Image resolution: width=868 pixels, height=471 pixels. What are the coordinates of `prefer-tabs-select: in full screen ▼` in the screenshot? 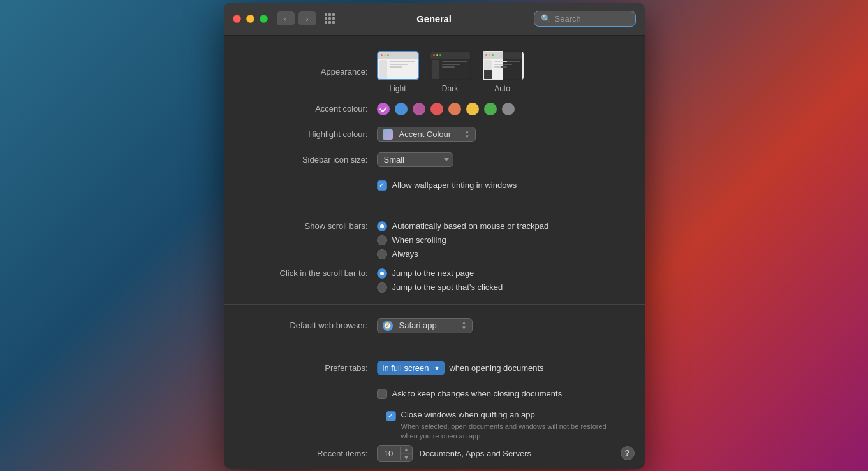 It's located at (411, 368).